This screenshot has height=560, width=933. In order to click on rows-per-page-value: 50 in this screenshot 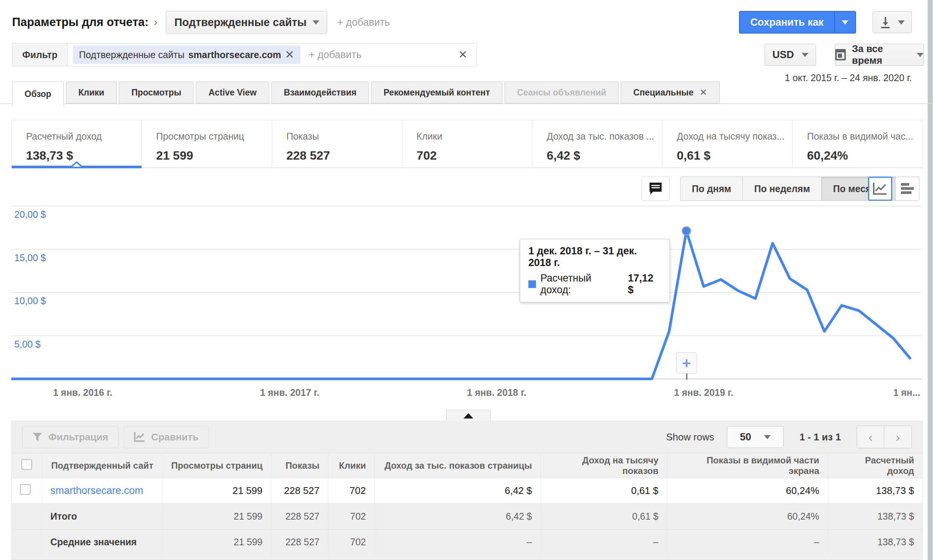, I will do `click(745, 437)`.